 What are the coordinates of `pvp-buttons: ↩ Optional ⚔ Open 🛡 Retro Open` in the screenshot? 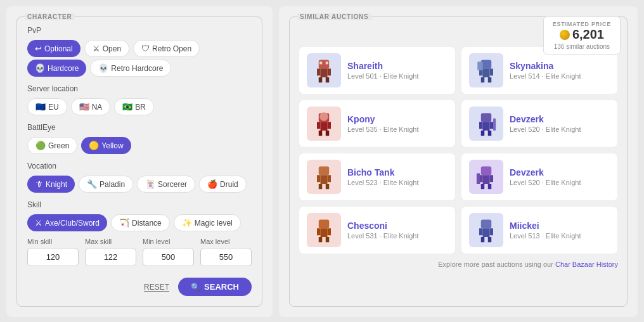 It's located at (139, 48).